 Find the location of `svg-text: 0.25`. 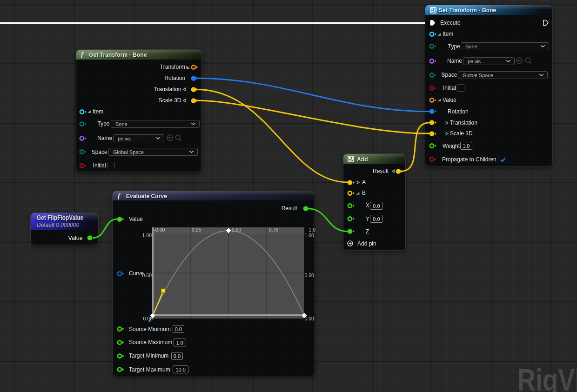

svg-text: 0.25 is located at coordinates (196, 230).